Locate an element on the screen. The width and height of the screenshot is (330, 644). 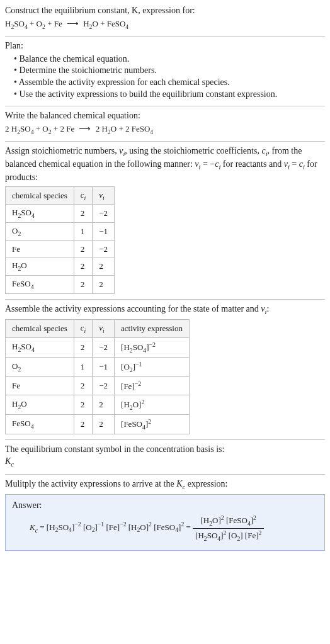
prompt-equation: H2SO4 + O2 + Fe ⟶ H2O + FeSO4 is located at coordinates (165, 25).